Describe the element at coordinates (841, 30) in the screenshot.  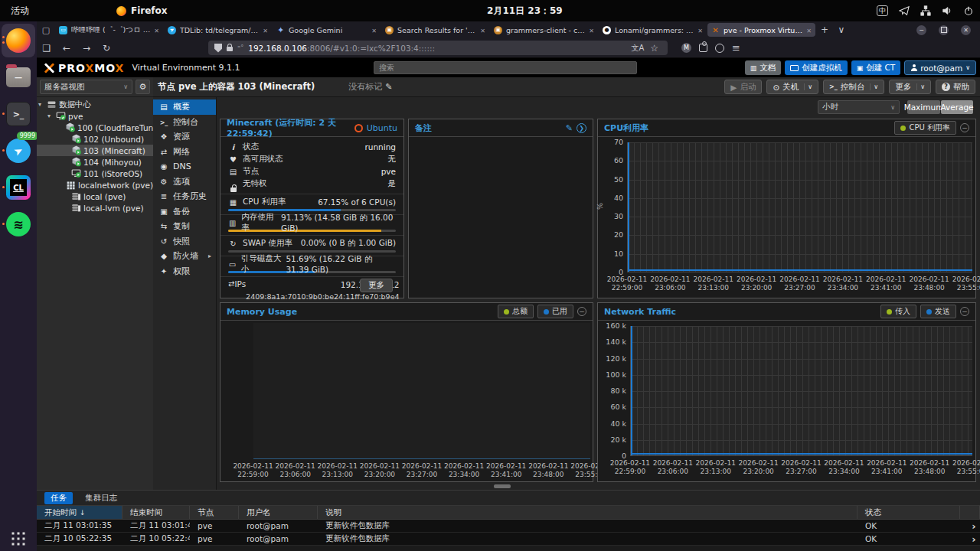
I see `tab-list-dropdown: ∨` at that location.